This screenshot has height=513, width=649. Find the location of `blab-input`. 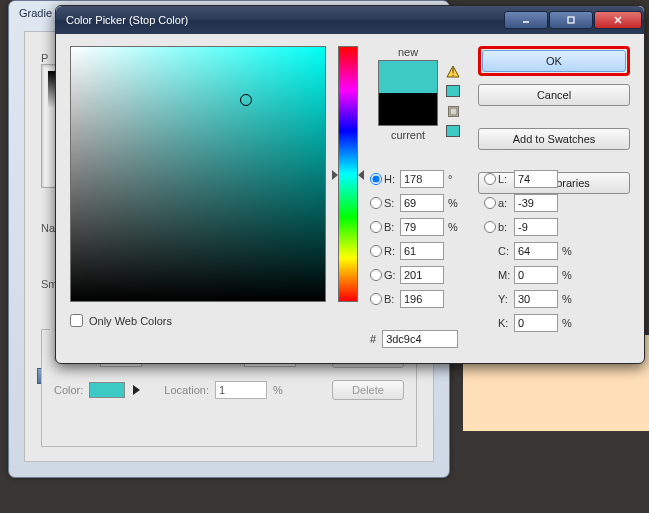

blab-input is located at coordinates (536, 227).